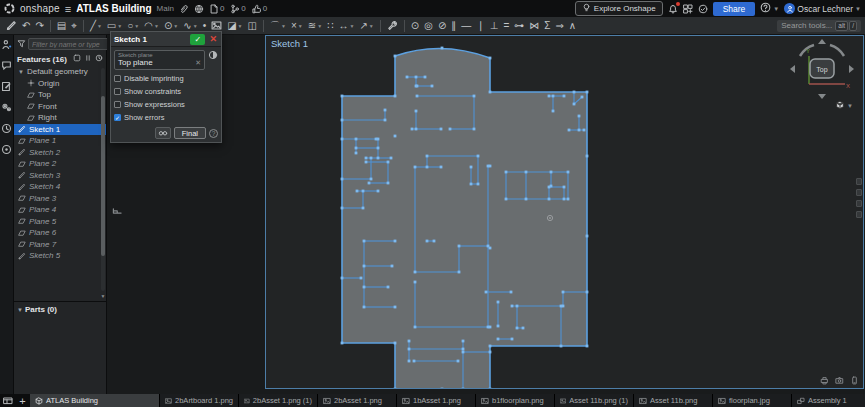 The image size is (865, 407). Describe the element at coordinates (822, 69) in the screenshot. I see `view-cube: Y X Top` at that location.